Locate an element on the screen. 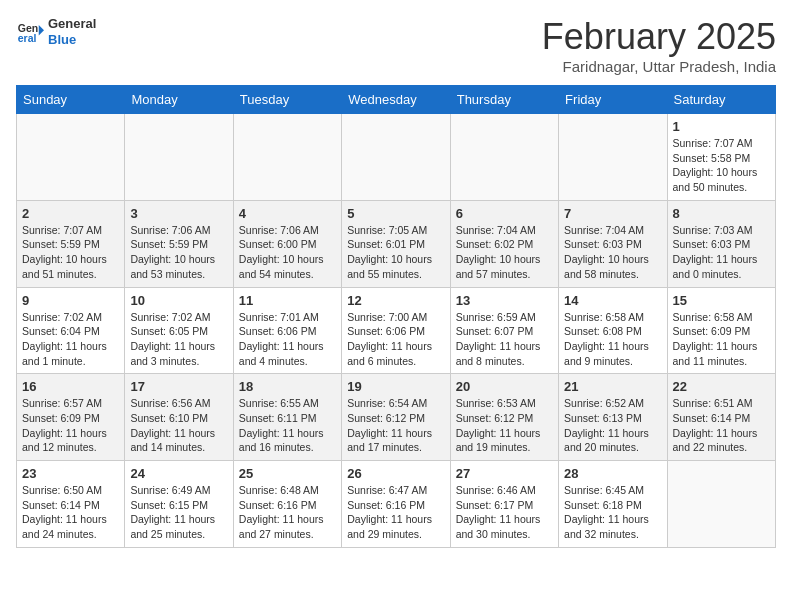  weekday-header-friday: Friday is located at coordinates (613, 100).